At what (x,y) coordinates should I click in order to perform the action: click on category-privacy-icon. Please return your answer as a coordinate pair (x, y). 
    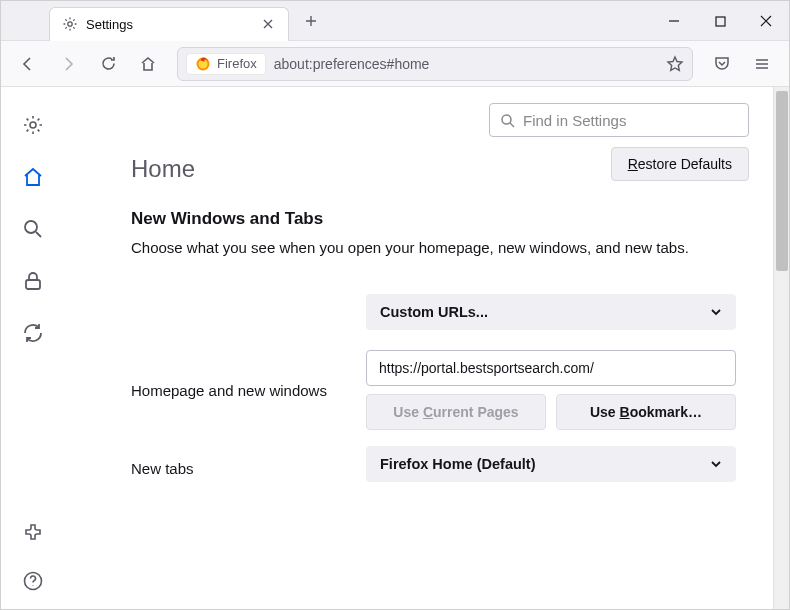
    Looking at the image, I should click on (33, 281).